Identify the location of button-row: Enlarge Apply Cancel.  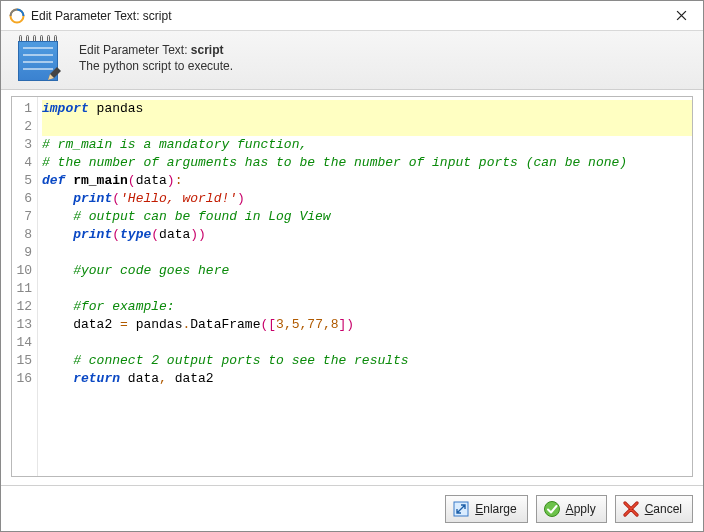
(352, 508).